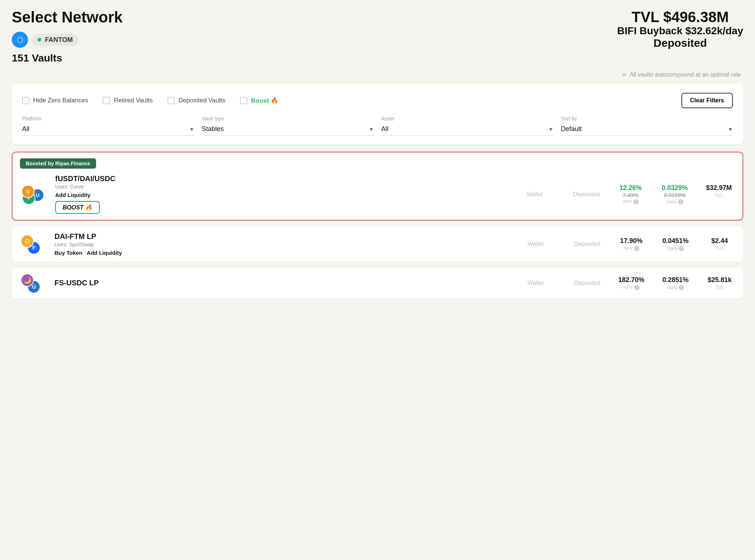 Image resolution: width=755 pixels, height=560 pixels. Describe the element at coordinates (680, 31) in the screenshot. I see `bifi-buyback: BIFI Buyback $32.62k/day` at that location.